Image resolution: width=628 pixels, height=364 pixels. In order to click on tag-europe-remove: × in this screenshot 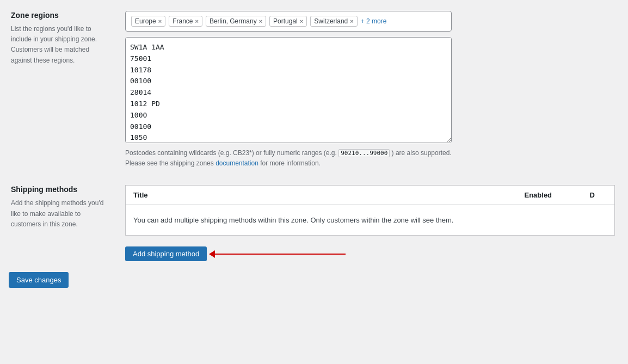, I will do `click(160, 22)`.